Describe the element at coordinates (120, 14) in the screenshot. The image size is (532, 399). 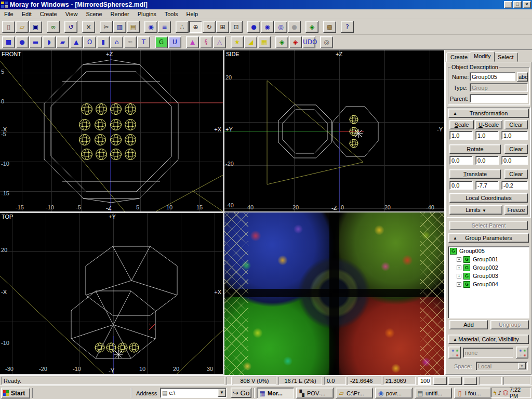
I see `menu-render: Render` at that location.